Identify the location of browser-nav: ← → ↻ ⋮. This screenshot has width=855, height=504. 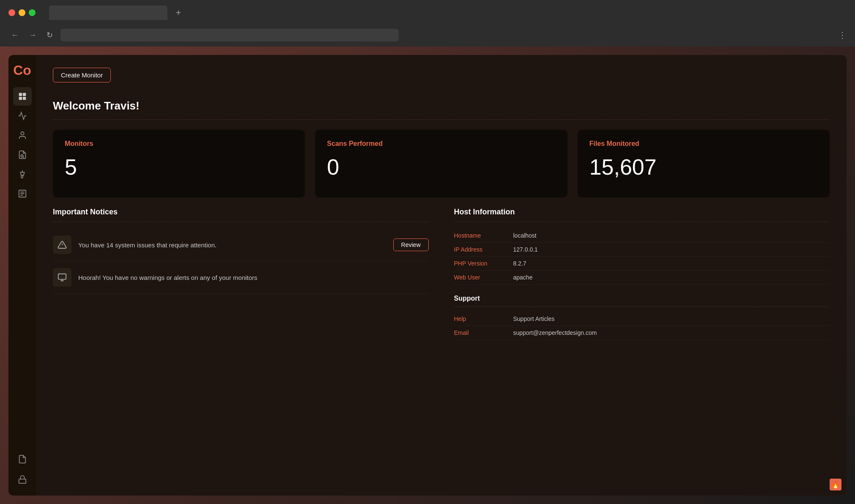
(428, 36).